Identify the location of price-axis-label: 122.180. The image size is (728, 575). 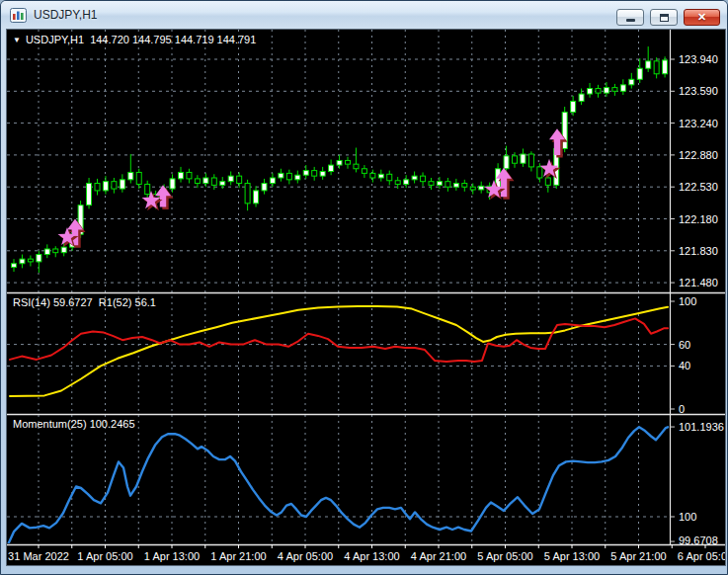
(698, 219).